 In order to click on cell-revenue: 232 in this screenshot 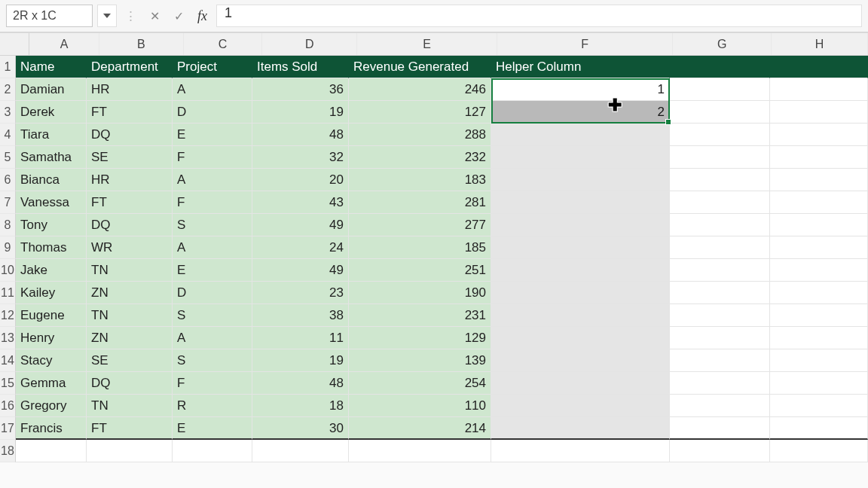, I will do `click(420, 157)`.